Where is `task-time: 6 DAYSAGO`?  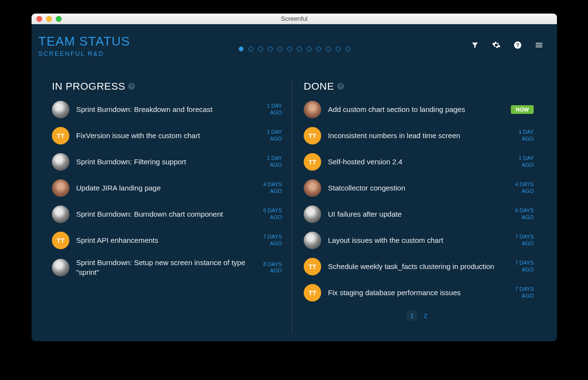
task-time: 6 DAYSAGO is located at coordinates (270, 214).